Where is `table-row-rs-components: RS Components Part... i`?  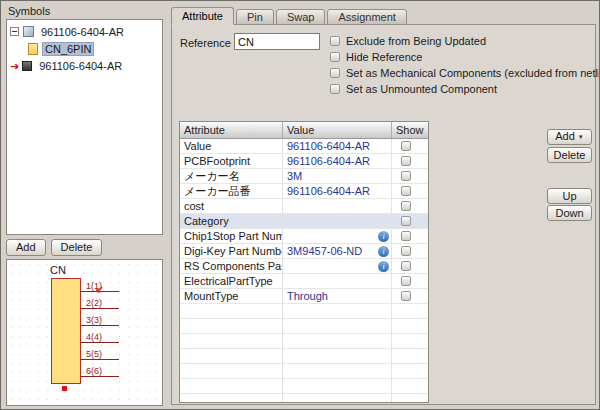 table-row-rs-components: RS Components Part... i is located at coordinates (304, 266).